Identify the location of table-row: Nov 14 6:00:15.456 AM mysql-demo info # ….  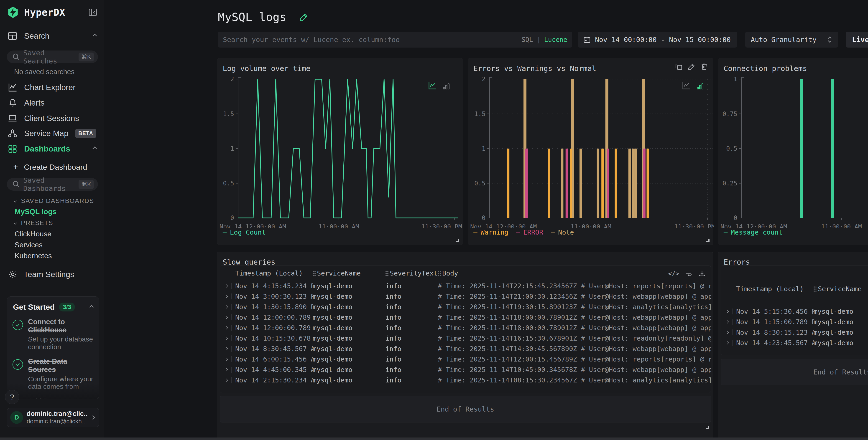
(465, 360).